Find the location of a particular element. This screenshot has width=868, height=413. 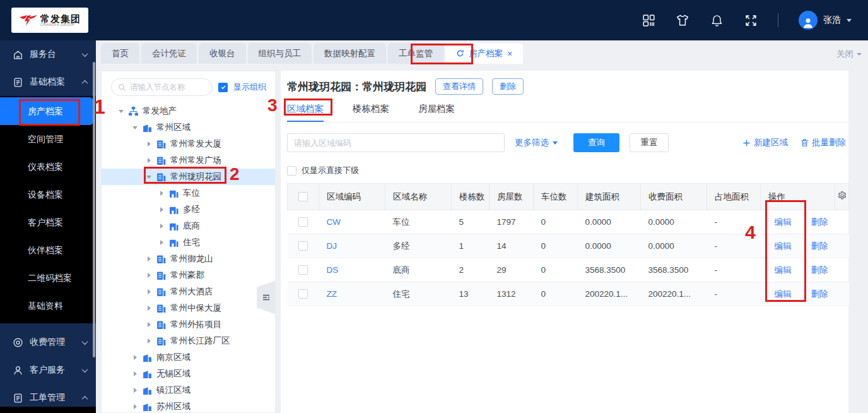

show-org-checkbox is located at coordinates (223, 87).